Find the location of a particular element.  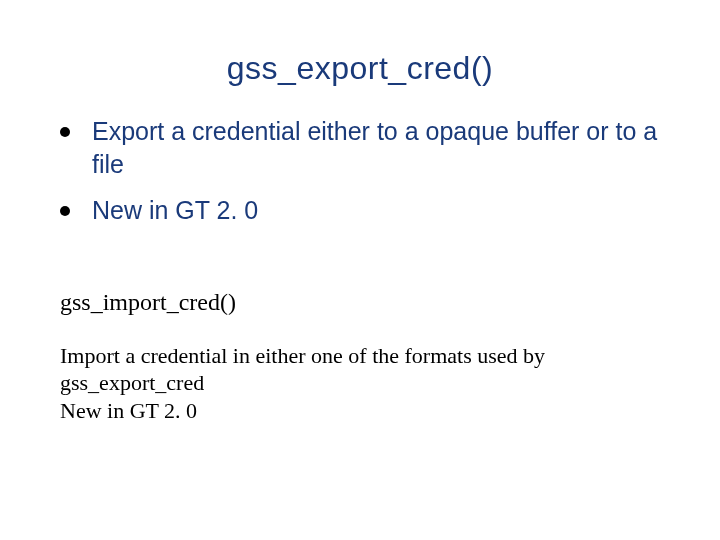

body-text: Import a credential in either one of the… is located at coordinates (360, 384).